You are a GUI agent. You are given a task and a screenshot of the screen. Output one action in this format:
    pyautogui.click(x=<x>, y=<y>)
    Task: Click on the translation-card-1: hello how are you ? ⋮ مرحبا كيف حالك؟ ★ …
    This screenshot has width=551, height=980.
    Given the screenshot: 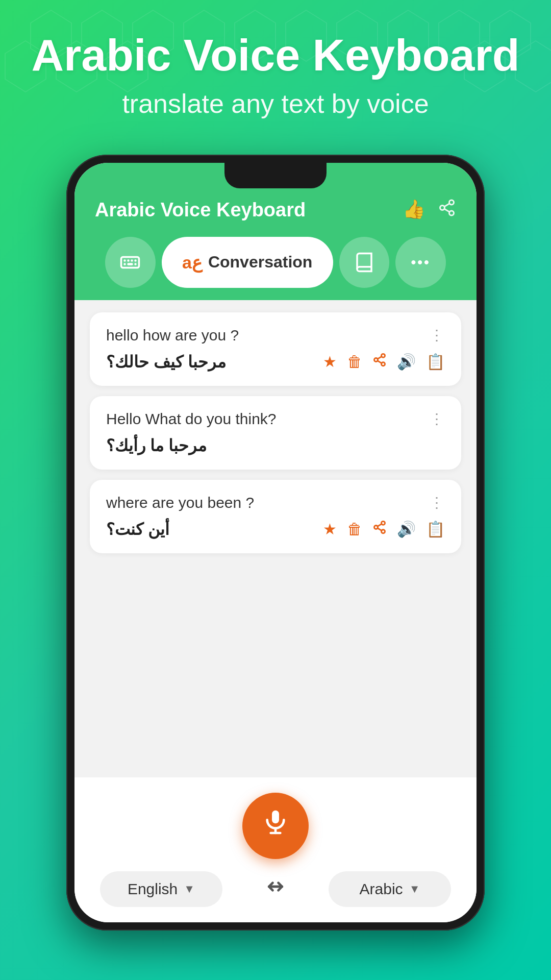 What is the action you would take?
    pyautogui.click(x=276, y=349)
    